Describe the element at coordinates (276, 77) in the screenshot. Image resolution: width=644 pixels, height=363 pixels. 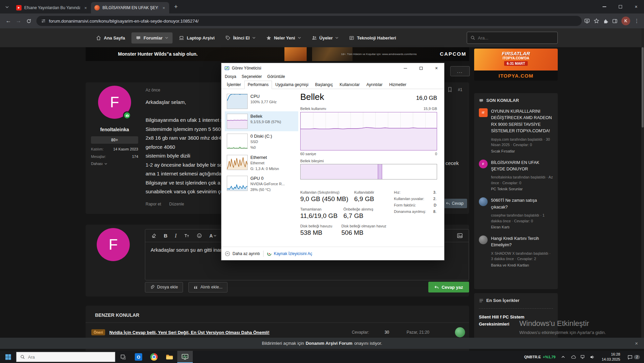
I see `menu-goruntule: Görüntüle` at that location.